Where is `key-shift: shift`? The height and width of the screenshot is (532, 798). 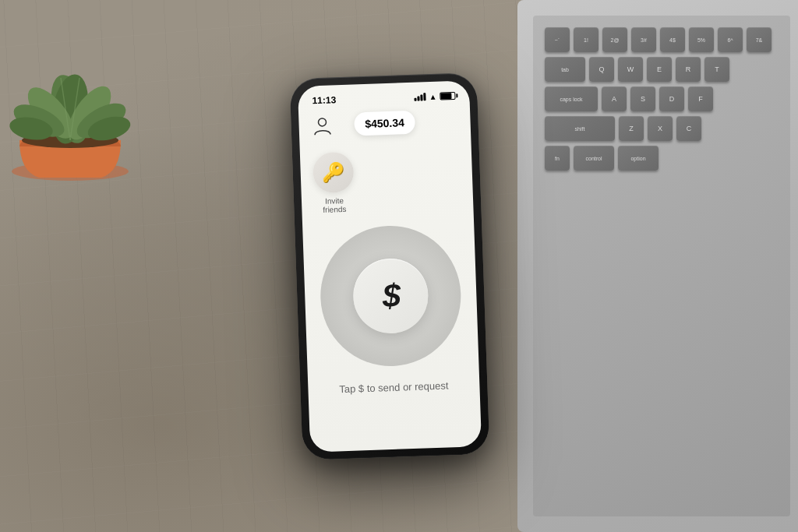 key-shift: shift is located at coordinates (580, 129).